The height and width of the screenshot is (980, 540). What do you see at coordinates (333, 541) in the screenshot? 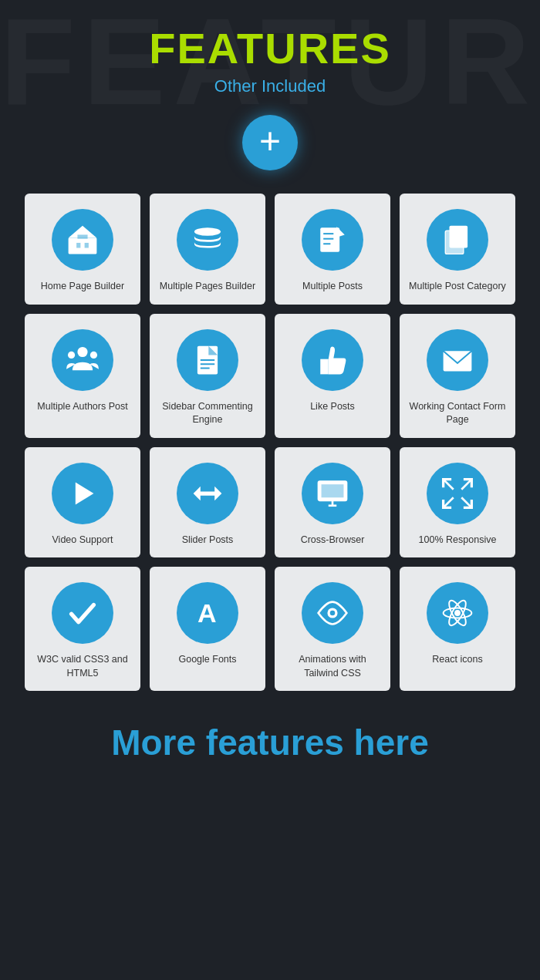
I see `card-label: Cross-Browser` at bounding box center [333, 541].